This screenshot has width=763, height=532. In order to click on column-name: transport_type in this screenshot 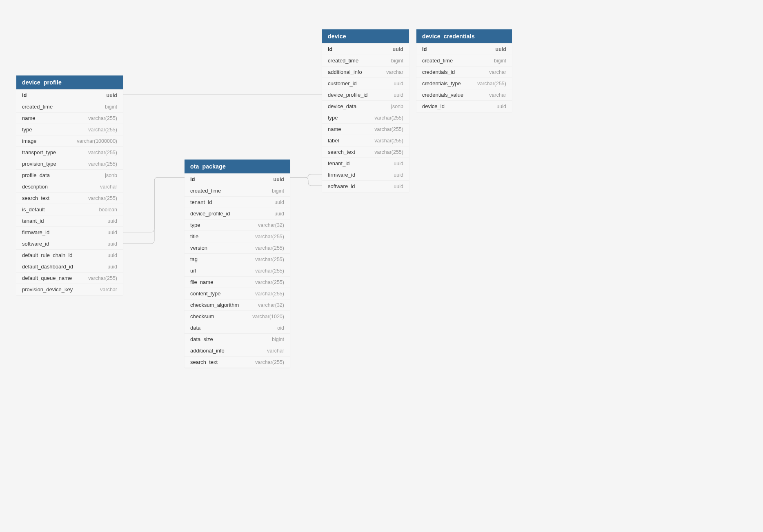, I will do `click(39, 153)`.